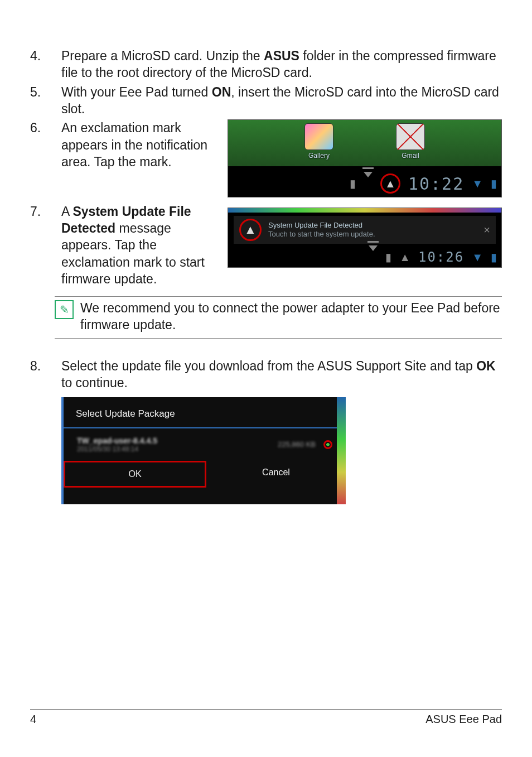 Image resolution: width=532 pixels, height=757 pixels. Describe the element at coordinates (291, 317) in the screenshot. I see `note-text: We recommend you to connect the power ad…` at that location.